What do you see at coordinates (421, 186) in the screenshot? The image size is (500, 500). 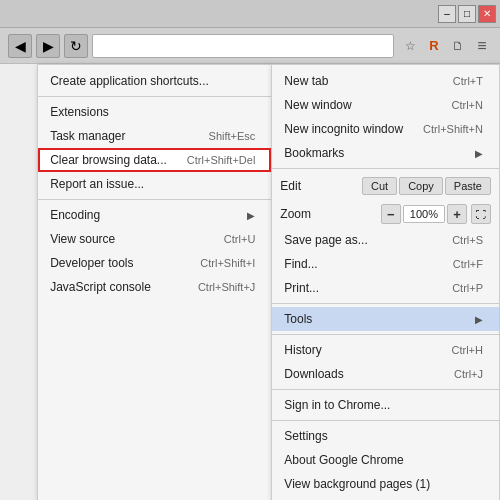 I see `copy-button: Copy` at bounding box center [421, 186].